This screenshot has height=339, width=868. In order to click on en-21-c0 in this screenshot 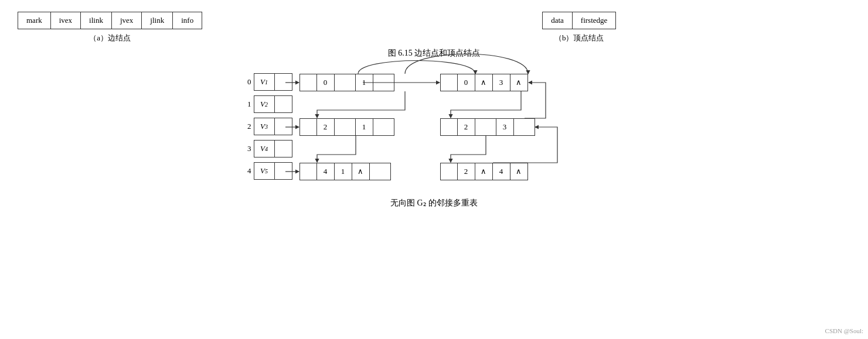, I will do `click(308, 127)`.